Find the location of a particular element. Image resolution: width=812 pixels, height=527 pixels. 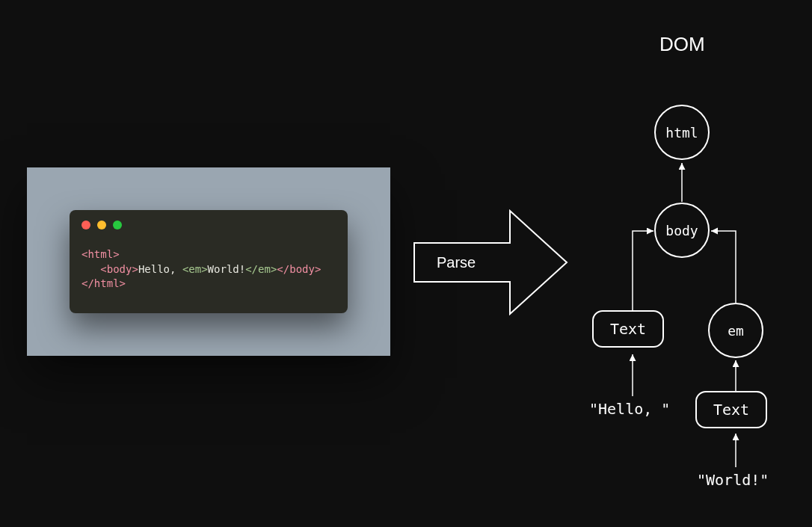

node-world-value: "World!" is located at coordinates (733, 480).